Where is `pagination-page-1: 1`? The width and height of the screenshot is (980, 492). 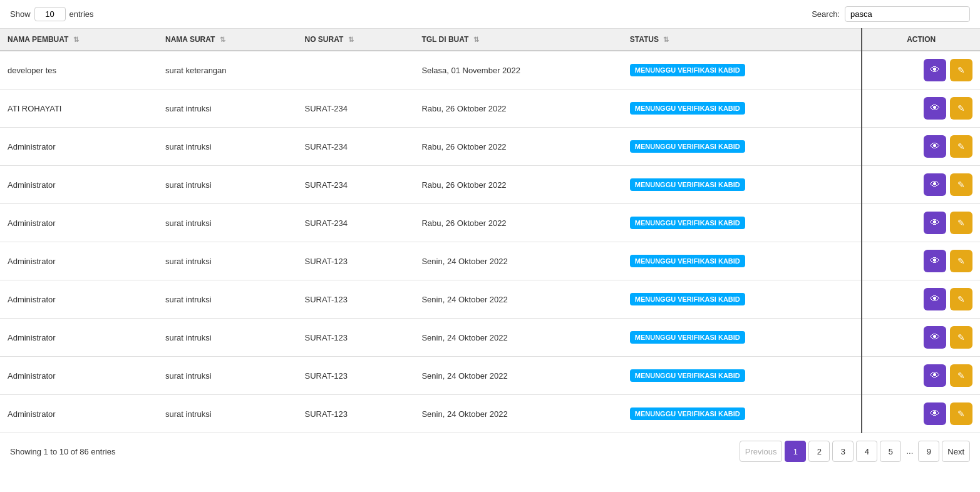 pagination-page-1: 1 is located at coordinates (795, 451).